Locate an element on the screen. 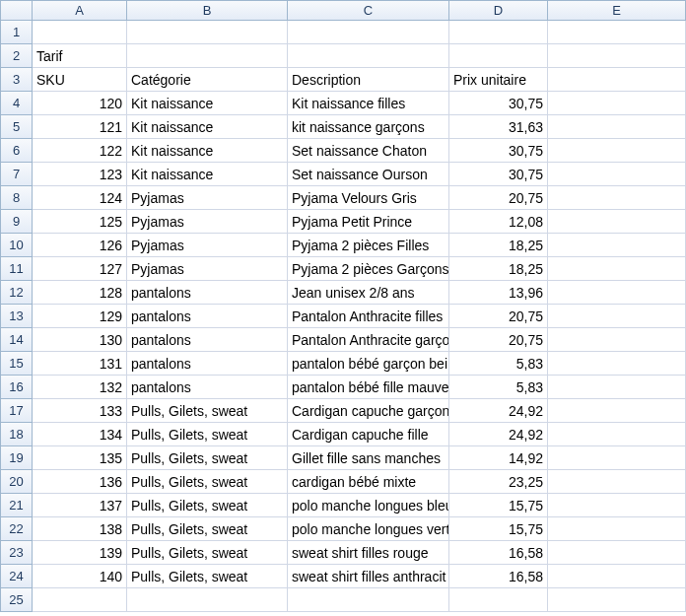 This screenshot has height=616, width=686. cell-desc: Pyjama Velours Gris is located at coordinates (369, 198).